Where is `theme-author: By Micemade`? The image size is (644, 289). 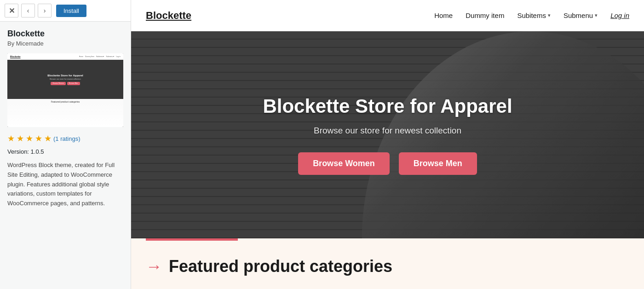
theme-author: By Micemade is located at coordinates (65, 43).